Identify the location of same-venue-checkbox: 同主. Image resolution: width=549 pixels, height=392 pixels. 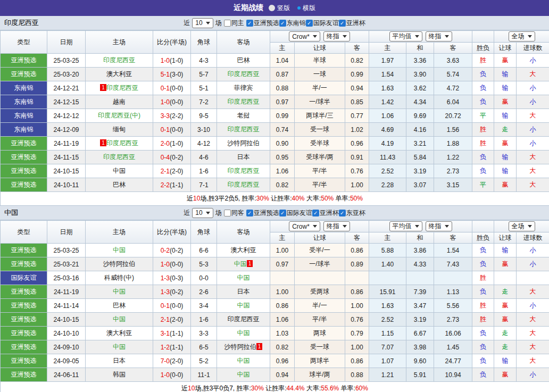
(234, 23).